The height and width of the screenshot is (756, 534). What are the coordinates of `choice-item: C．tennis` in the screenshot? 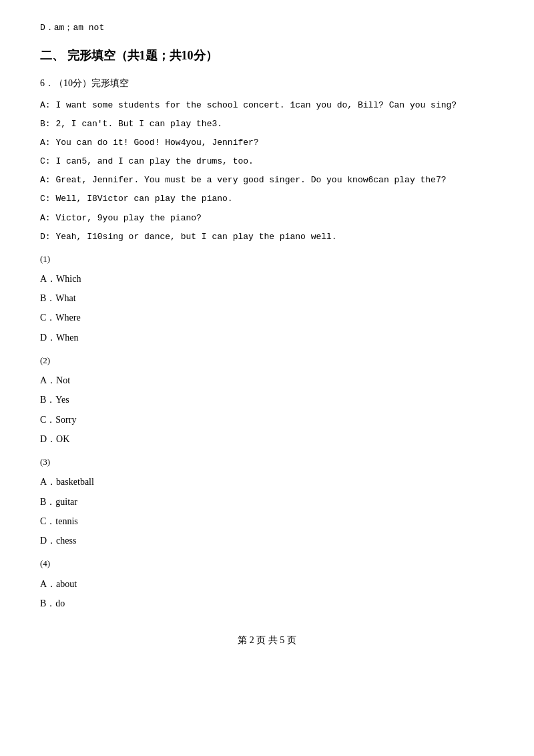 It's located at (267, 521).